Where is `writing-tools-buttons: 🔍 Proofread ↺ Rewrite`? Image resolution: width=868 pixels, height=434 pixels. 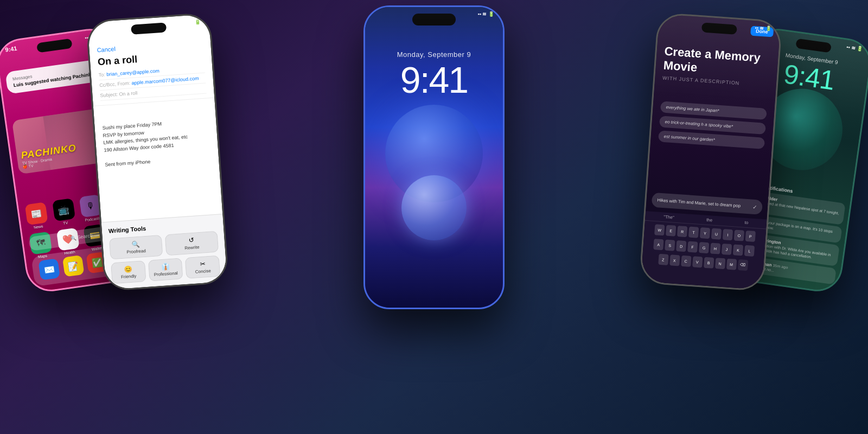 writing-tools-buttons: 🔍 Proofread ↺ Rewrite is located at coordinates (164, 245).